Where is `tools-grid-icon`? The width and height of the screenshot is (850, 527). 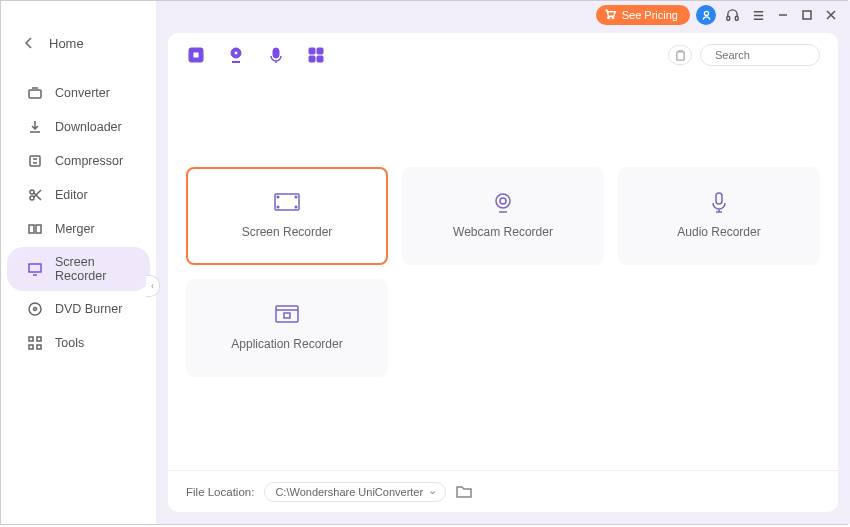 tools-grid-icon is located at coordinates (35, 343).